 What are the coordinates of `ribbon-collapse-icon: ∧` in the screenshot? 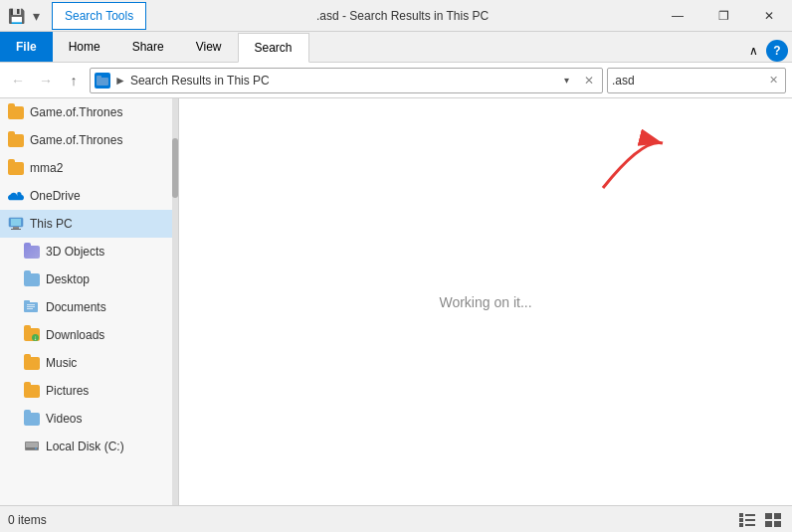 It's located at (754, 51).